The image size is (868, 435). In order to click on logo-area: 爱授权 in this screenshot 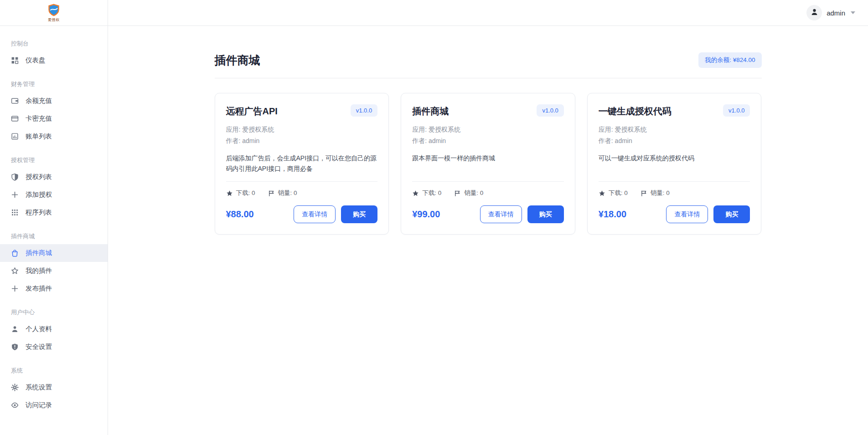, I will do `click(54, 13)`.